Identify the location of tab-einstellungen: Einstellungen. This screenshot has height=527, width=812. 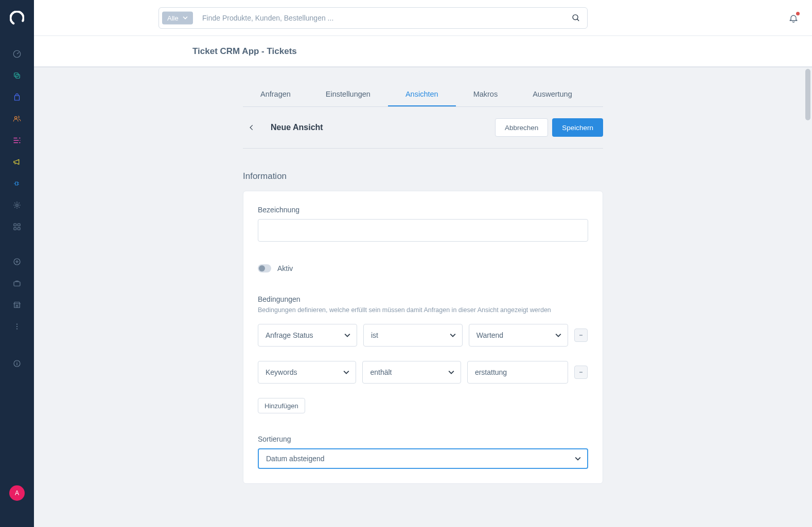
(348, 95).